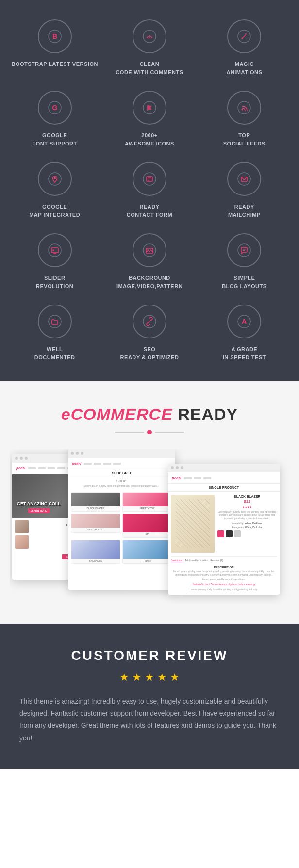  What do you see at coordinates (150, 353) in the screenshot?
I see `seo-label: SEOREADY & OPTIMIZED` at bounding box center [150, 353].